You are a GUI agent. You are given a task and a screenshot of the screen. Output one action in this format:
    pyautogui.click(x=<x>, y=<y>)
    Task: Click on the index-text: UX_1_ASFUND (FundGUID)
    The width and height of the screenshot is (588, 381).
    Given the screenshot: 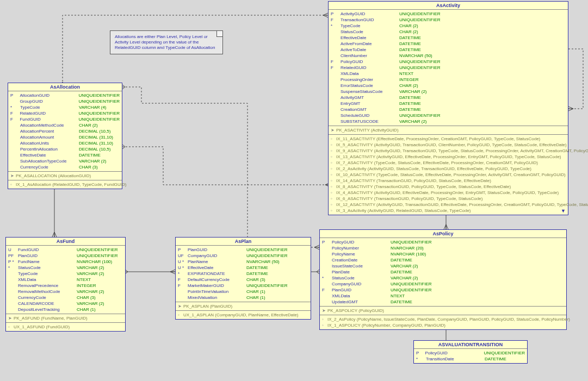 What is the action you would take?
    pyautogui.click(x=41, y=327)
    